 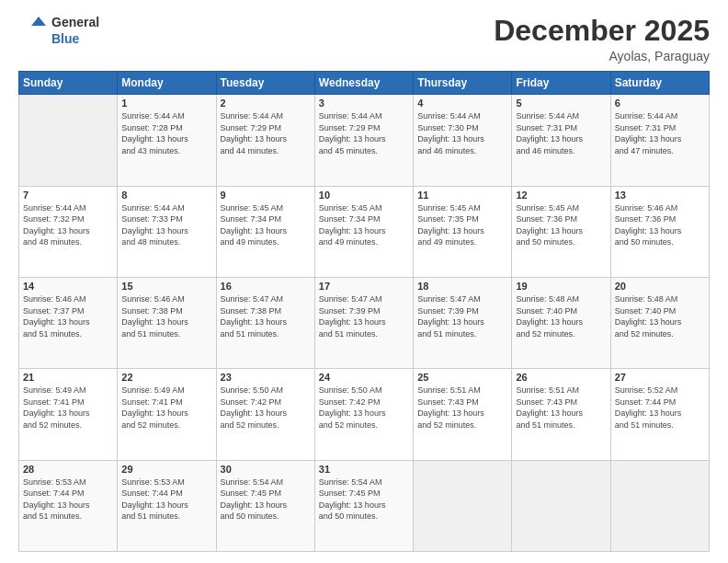 I want to click on day-cell: 23Sunrise: 5:50 AM Sunset: 7:42 PM Dayli…, so click(x=265, y=414).